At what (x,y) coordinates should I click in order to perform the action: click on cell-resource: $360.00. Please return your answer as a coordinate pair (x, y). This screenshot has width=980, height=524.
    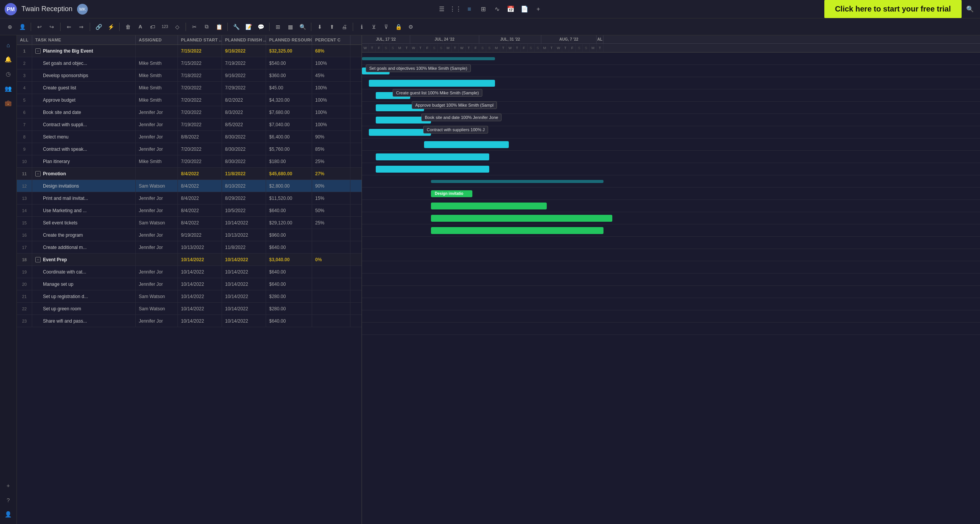
    Looking at the image, I should click on (289, 75).